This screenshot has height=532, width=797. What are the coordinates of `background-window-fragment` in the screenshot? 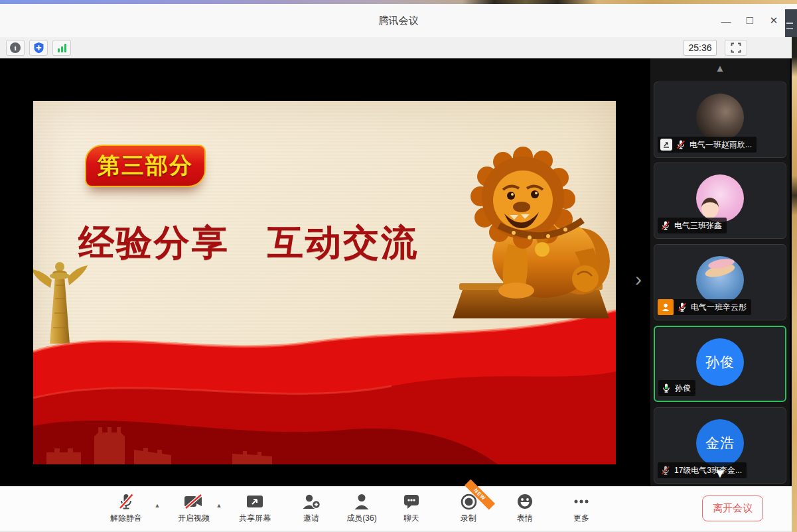 It's located at (791, 23).